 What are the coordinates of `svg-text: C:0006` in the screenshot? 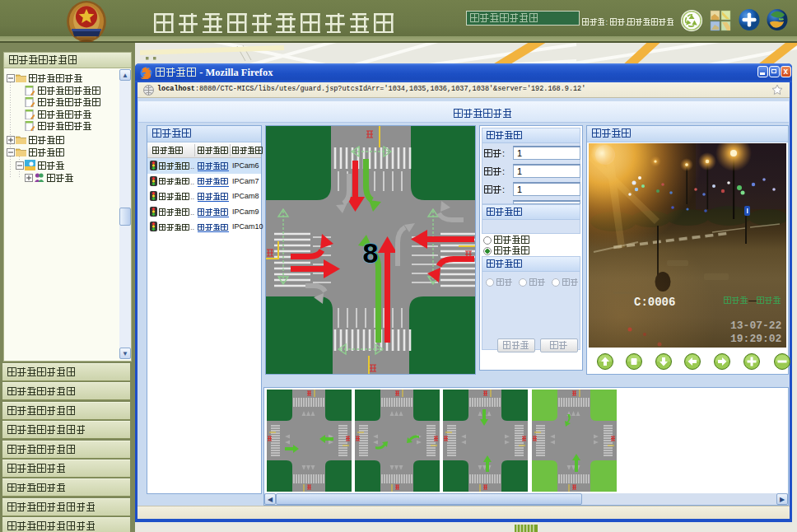 It's located at (655, 302).